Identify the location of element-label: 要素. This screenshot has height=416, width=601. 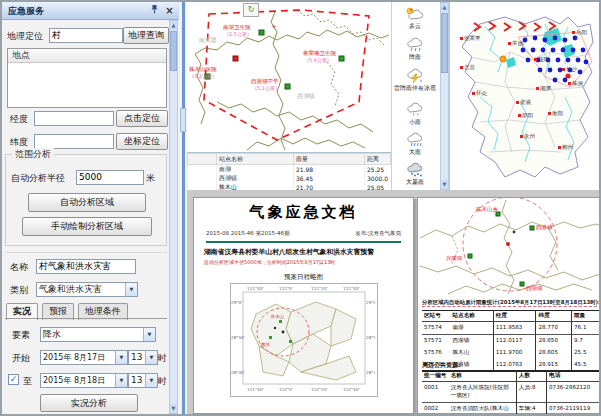
(21, 336).